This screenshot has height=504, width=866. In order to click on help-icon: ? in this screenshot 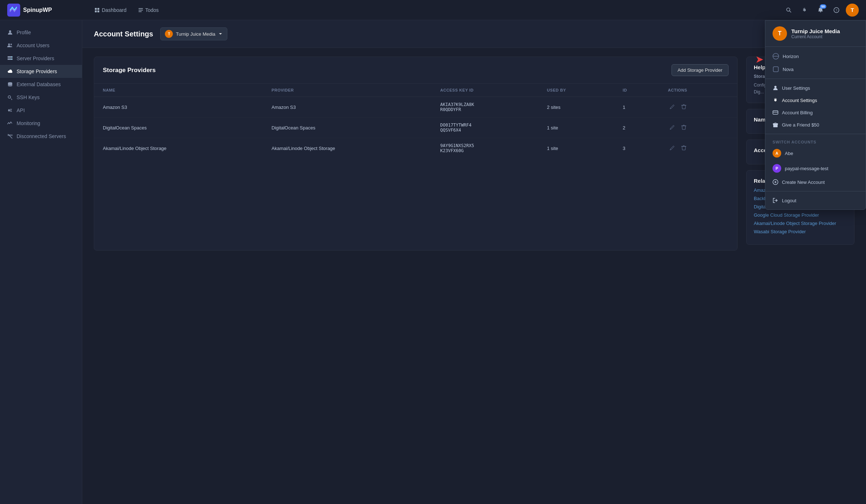, I will do `click(836, 10)`.